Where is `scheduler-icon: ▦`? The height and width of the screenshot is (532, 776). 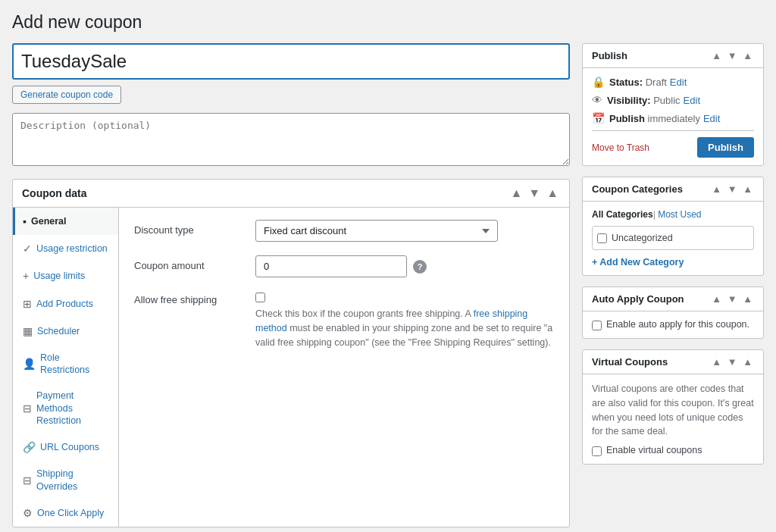
scheduler-icon: ▦ is located at coordinates (27, 331).